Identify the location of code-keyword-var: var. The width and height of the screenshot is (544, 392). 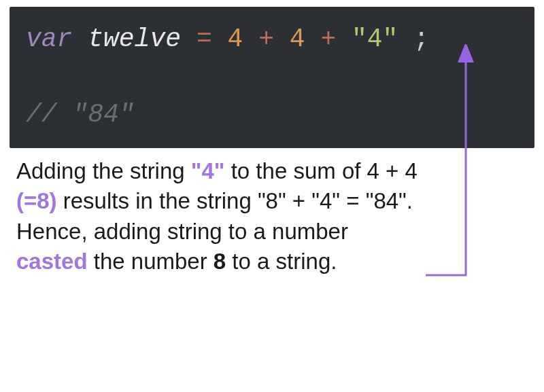
(49, 39).